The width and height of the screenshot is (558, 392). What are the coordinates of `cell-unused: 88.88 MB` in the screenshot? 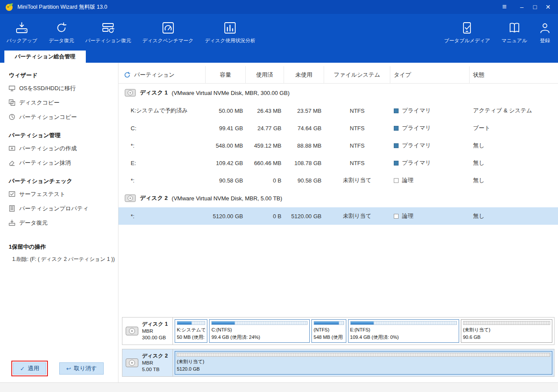 It's located at (304, 145).